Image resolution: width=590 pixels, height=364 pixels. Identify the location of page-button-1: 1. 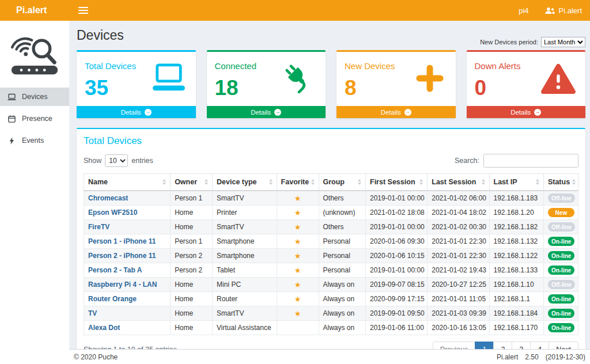
(484, 346).